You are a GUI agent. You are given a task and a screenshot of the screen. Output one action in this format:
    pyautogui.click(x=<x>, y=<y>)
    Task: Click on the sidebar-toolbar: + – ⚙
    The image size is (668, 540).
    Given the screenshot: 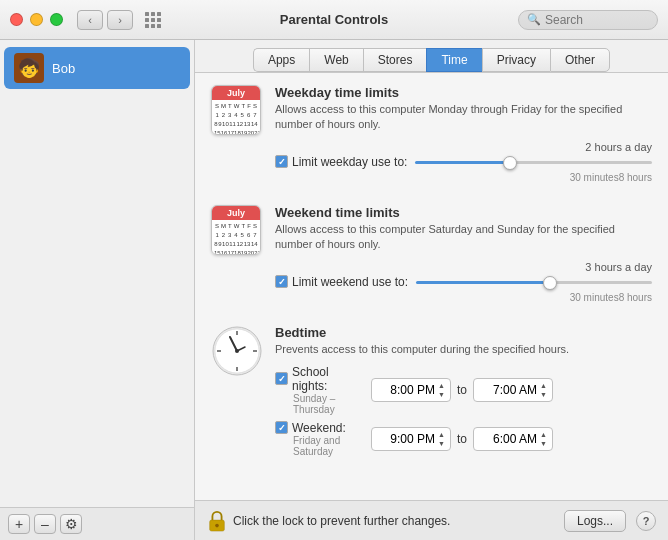 What is the action you would take?
    pyautogui.click(x=97, y=524)
    